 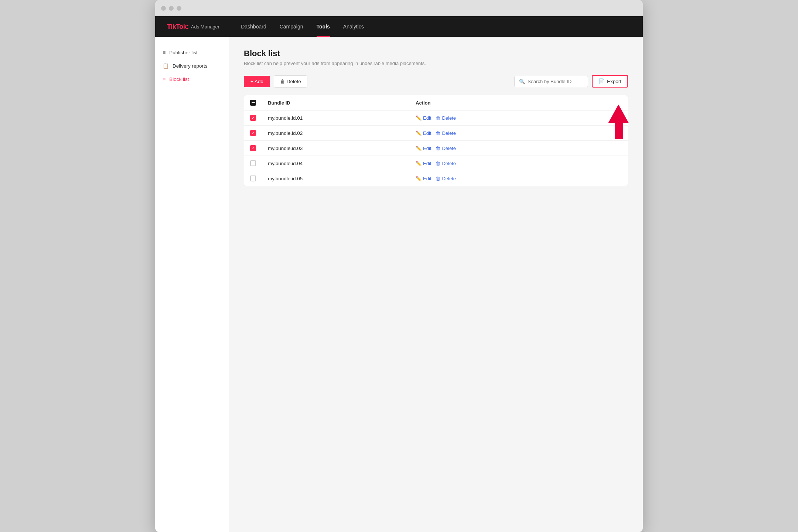 I want to click on row-3-actions: ✏️ Edit 🗑 Delete, so click(x=519, y=149).